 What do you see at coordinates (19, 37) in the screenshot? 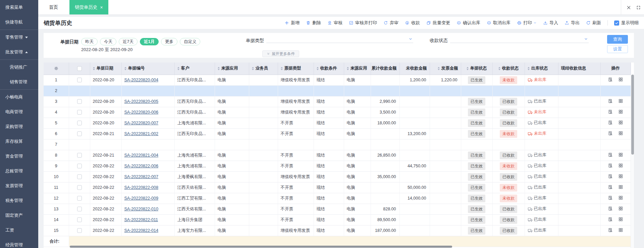
I see `sidebar-item-零售管理: 零售管理` at bounding box center [19, 37].